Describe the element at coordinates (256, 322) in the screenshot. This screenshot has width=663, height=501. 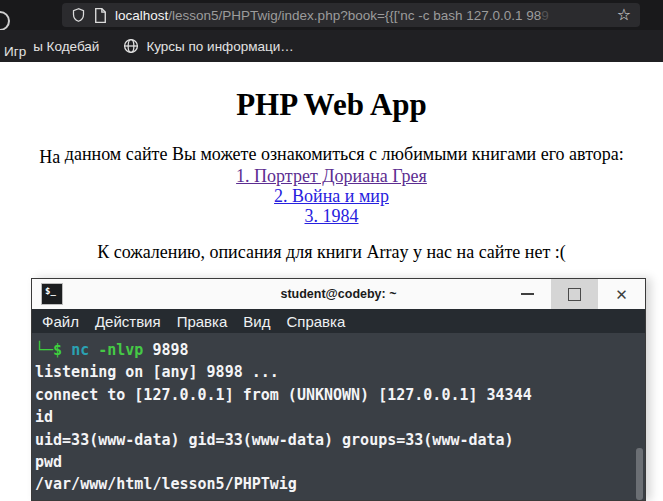
I see `menu-view: Вид` at that location.